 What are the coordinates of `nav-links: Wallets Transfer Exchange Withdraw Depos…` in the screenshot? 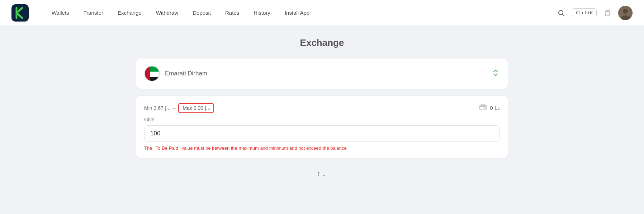 It's located at (300, 13).